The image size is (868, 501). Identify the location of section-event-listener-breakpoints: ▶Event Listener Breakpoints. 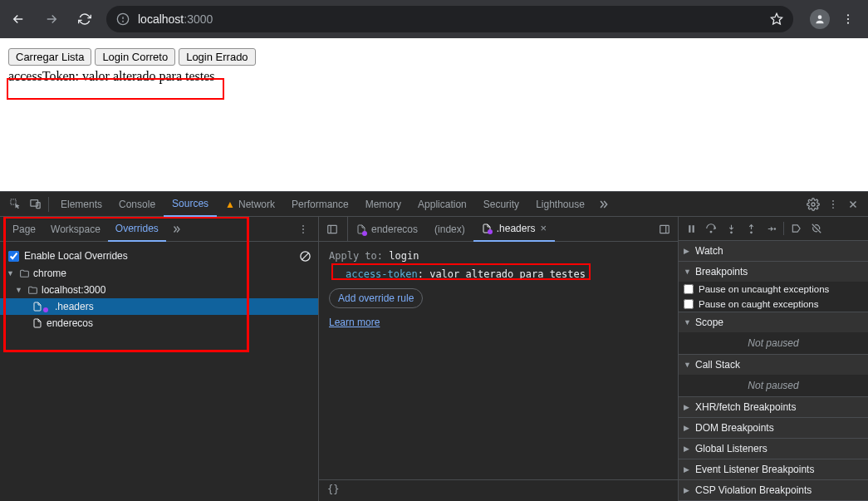
(773, 469).